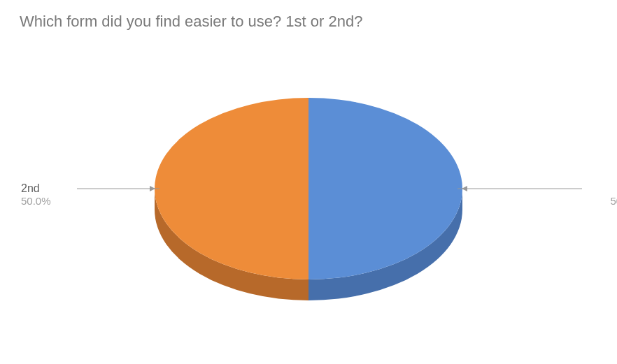 The image size is (617, 364). What do you see at coordinates (191, 22) in the screenshot?
I see `chart-title: Which form did you find easier to use? 1…` at bounding box center [191, 22].